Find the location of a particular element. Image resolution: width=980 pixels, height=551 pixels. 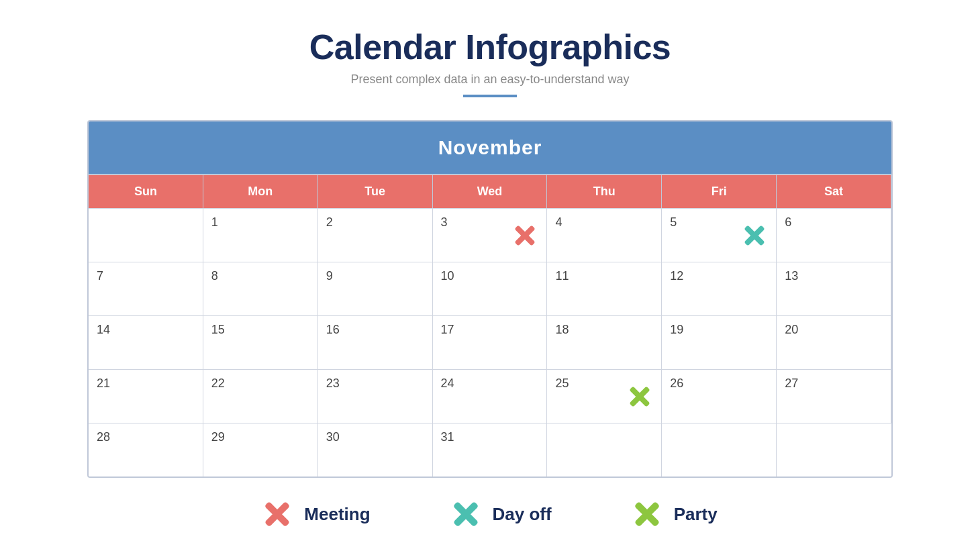

day-number: 11 is located at coordinates (562, 277).